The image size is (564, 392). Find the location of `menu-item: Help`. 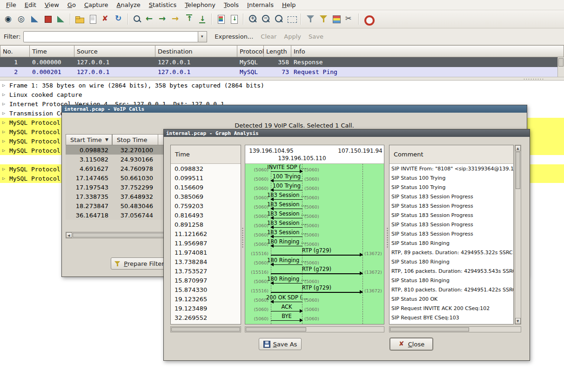

menu-item: Help is located at coordinates (289, 5).